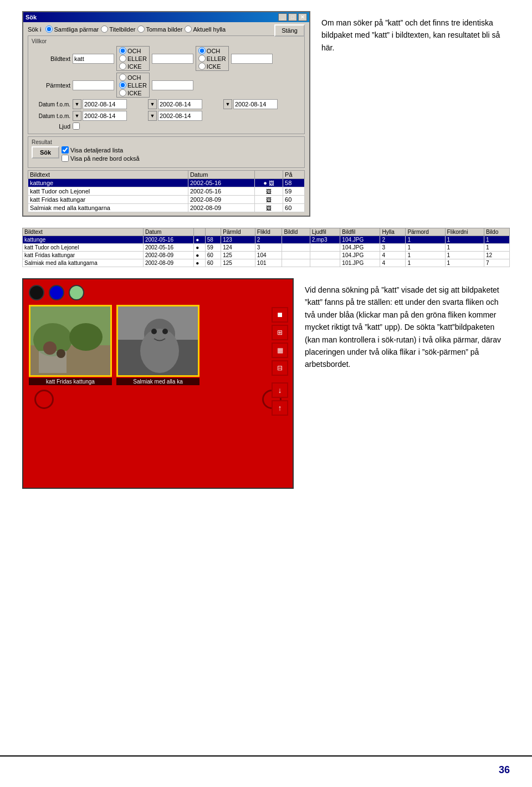 The width and height of the screenshot is (532, 787). What do you see at coordinates (83, 248) in the screenshot?
I see `wide-table-cell: katt Tudor och Lejonel` at bounding box center [83, 248].